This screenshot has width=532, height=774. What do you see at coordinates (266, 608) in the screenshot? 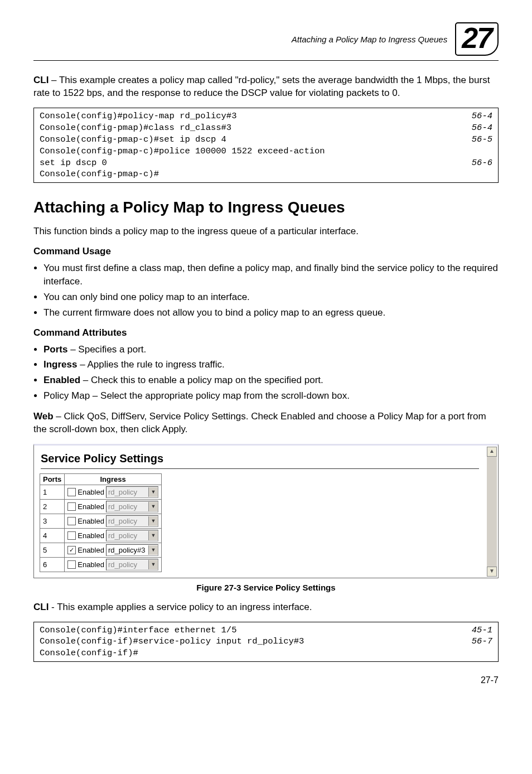
I see `cli2-paragraph: CLI - This example applies a service pol…` at bounding box center [266, 608].